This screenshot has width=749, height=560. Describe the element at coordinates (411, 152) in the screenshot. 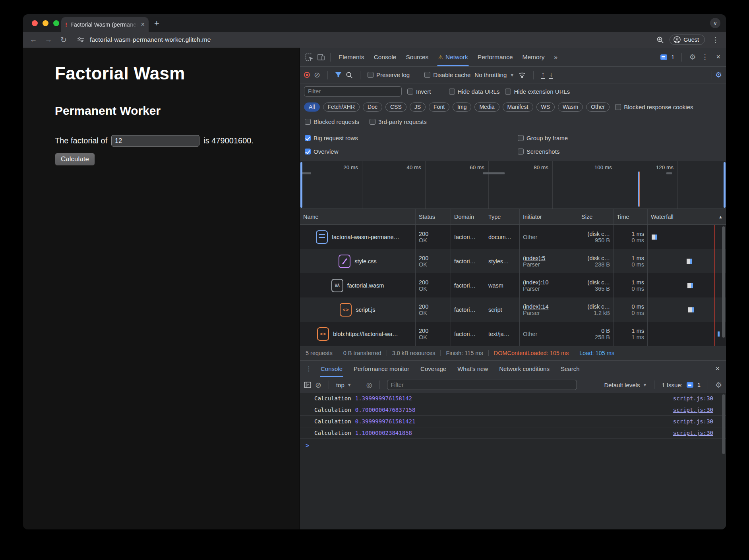

I see `overview-checkbox: Overview` at that location.